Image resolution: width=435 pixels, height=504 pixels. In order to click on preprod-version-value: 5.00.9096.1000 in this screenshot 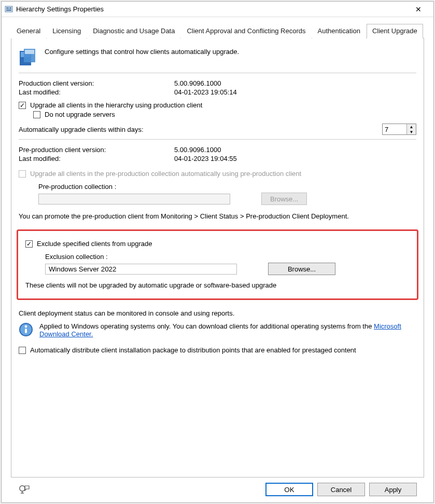, I will do `click(296, 149)`.